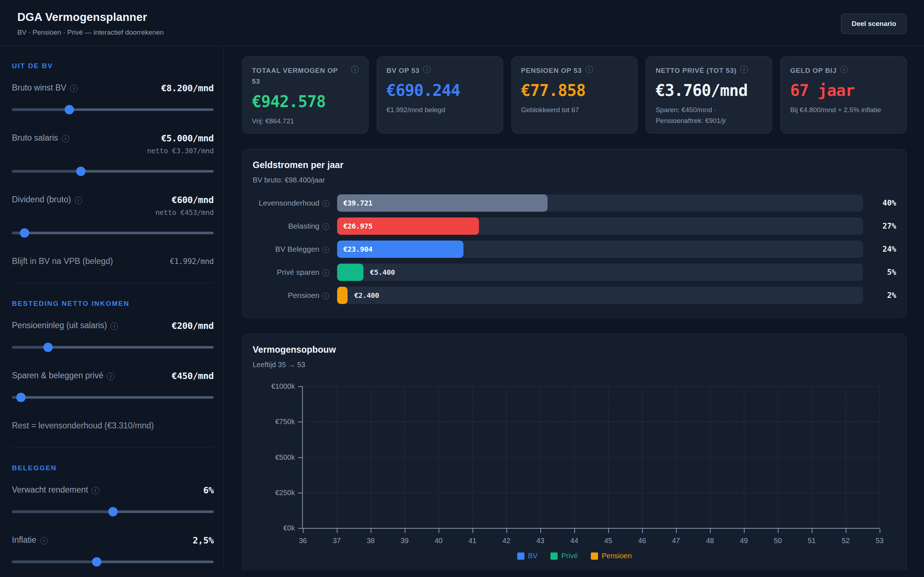  What do you see at coordinates (574, 95) in the screenshot?
I see `summary-cards: TOTAAL VERMOGEN OP 53i€942.578Vrij: €864…` at bounding box center [574, 95].